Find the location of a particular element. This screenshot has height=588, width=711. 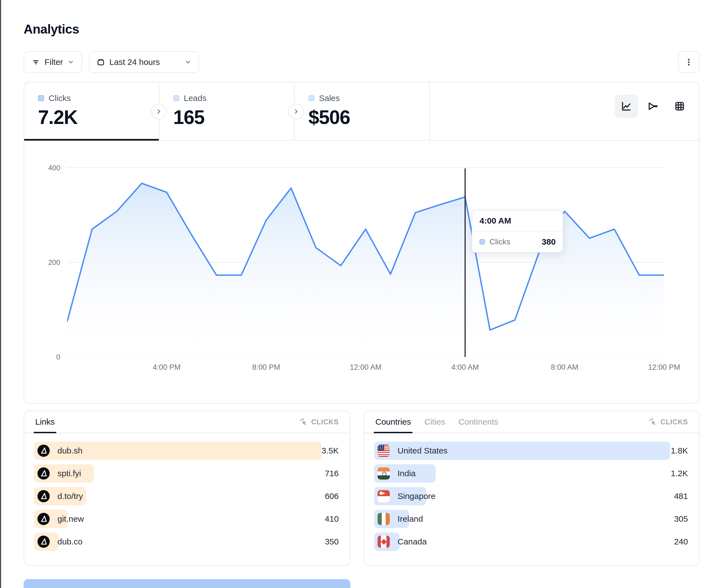

list-item: Ireland 305 is located at coordinates (532, 519).